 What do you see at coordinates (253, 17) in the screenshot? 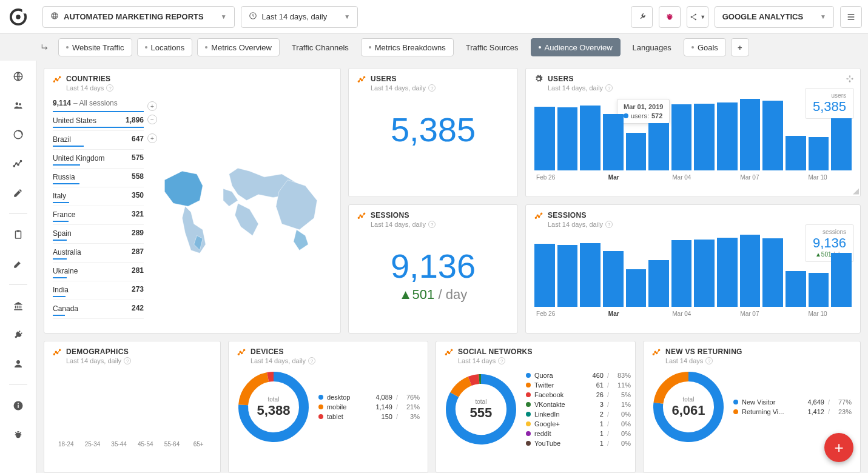
I see `clock-icon` at bounding box center [253, 17].